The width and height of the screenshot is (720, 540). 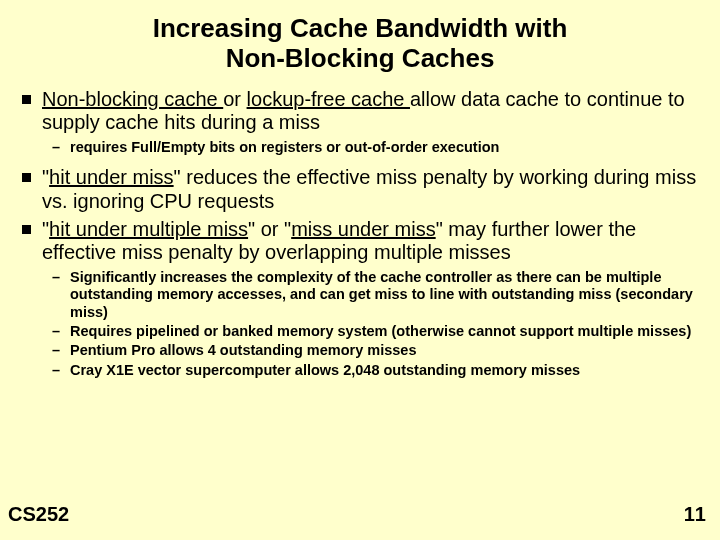 What do you see at coordinates (695, 514) in the screenshot?
I see `footer-page-number: 11` at bounding box center [695, 514].